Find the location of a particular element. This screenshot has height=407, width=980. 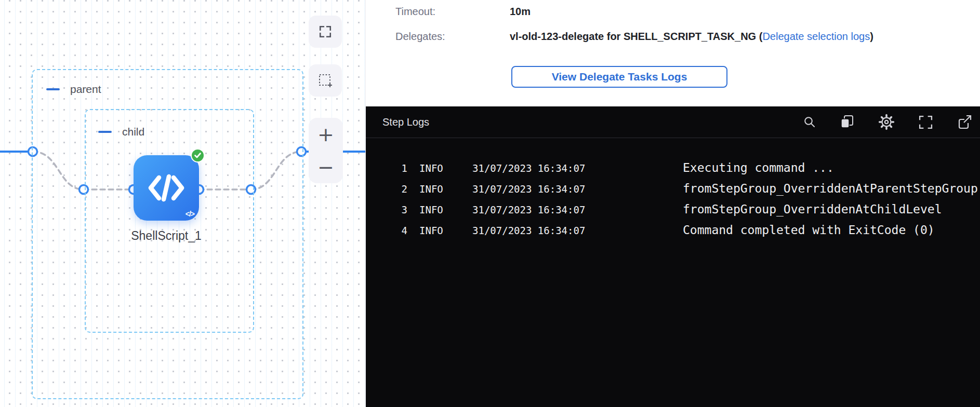

log-line-number: 4 is located at coordinates (387, 230).